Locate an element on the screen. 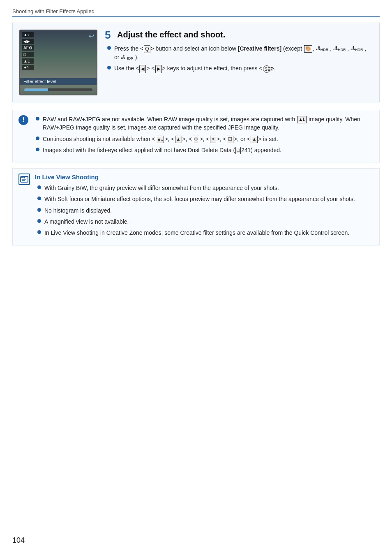 This screenshot has width=392, height=553. left-arrow-key: ◀ is located at coordinates (143, 69).